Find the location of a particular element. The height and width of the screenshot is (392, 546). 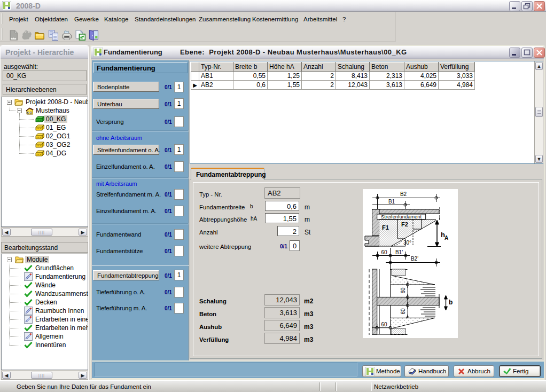

svg-text: B1 is located at coordinates (392, 202).